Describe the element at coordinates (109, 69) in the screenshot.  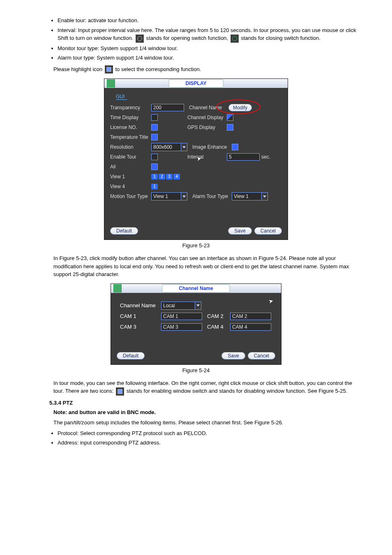
I see `highlight-square-icon` at that location.